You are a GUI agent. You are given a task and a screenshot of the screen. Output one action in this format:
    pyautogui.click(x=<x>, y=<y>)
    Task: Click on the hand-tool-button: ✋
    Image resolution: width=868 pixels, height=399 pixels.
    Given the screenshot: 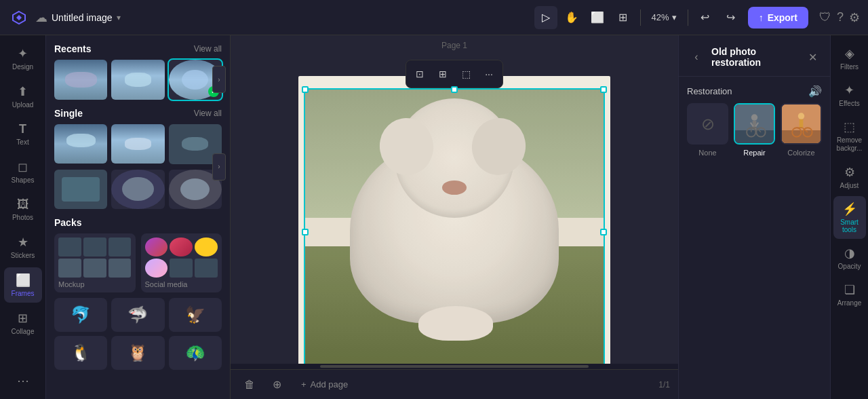 What is the action you would take?
    pyautogui.click(x=572, y=18)
    